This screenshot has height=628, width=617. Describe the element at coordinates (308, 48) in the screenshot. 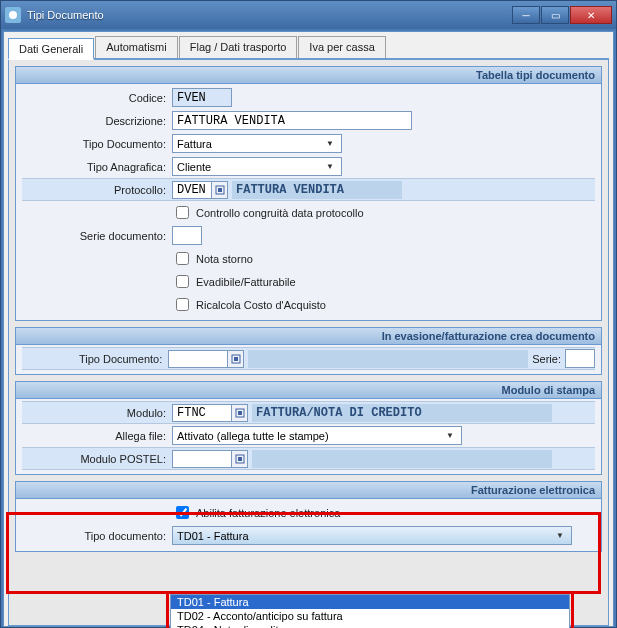

I see `tabstrip: Dati Generali Automatismi Flag / Dati tr…` at that location.